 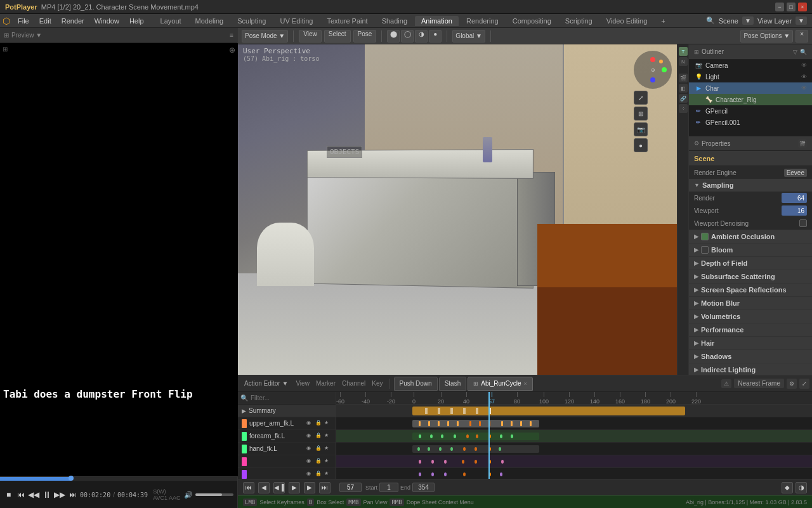 What do you see at coordinates (436, 21) in the screenshot?
I see `tab-animation: Animation` at bounding box center [436, 21].